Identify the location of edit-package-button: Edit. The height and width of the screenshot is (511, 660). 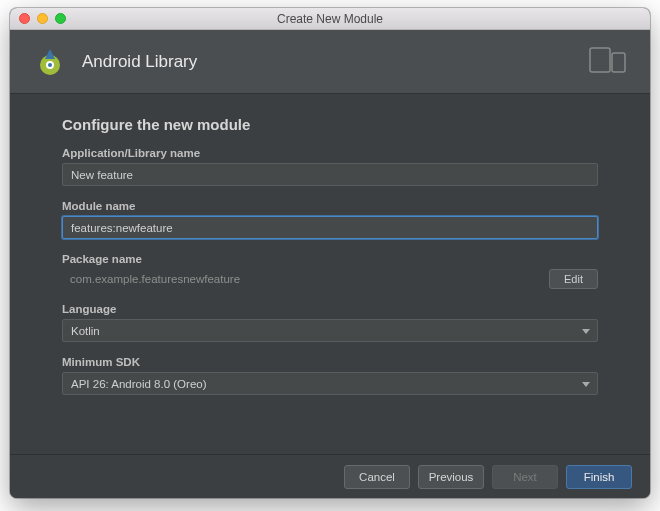
(574, 279).